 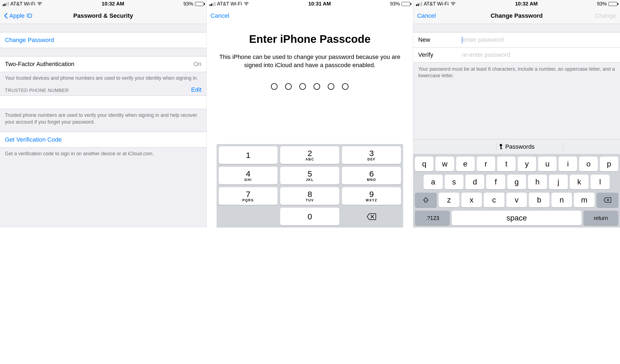 I want to click on status-bar: AT&T Wi-Fi 10:31 AM 93%, so click(x=310, y=4).